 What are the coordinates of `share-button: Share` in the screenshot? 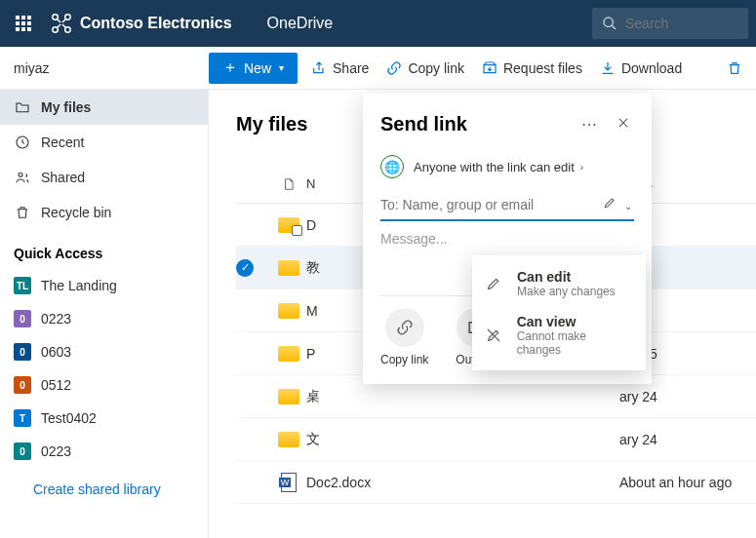 It's located at (339, 68).